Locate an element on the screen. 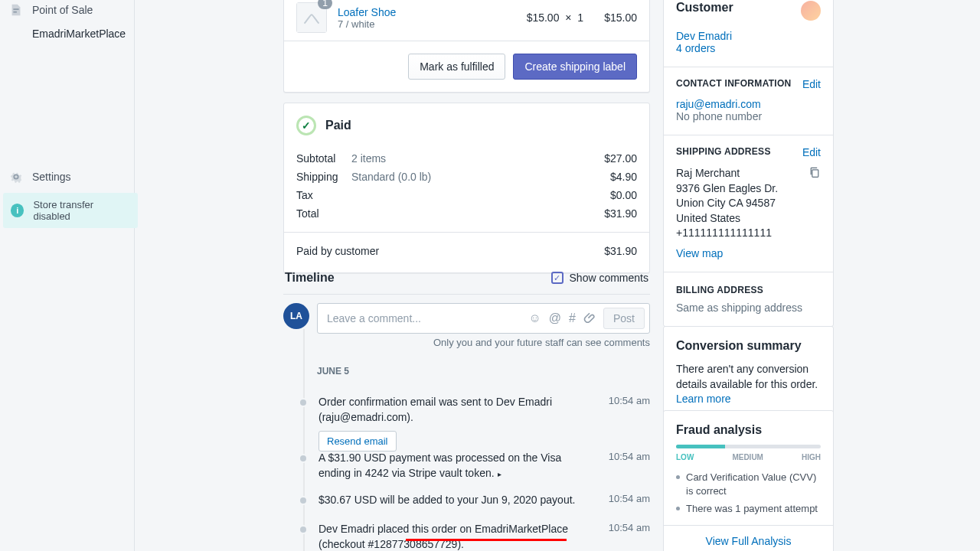  copy-icon is located at coordinates (815, 173).